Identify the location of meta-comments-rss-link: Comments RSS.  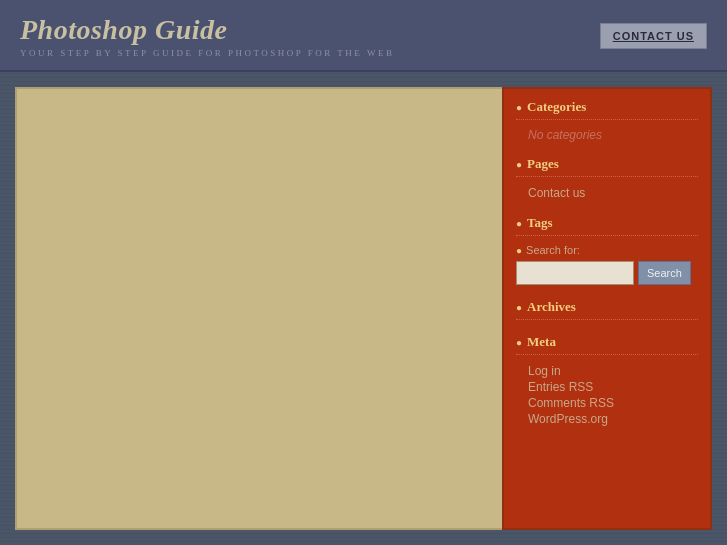
(607, 403).